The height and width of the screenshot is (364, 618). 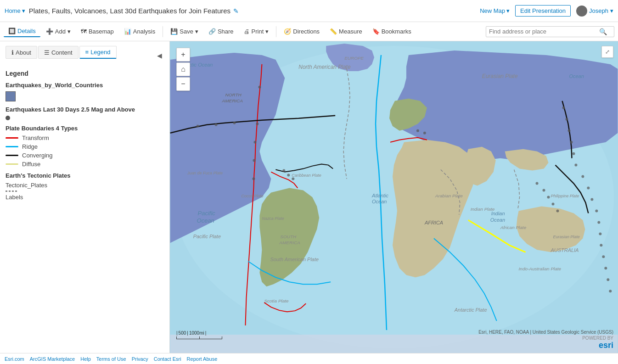 I want to click on svg-text: Atlantic, so click(x=380, y=196).